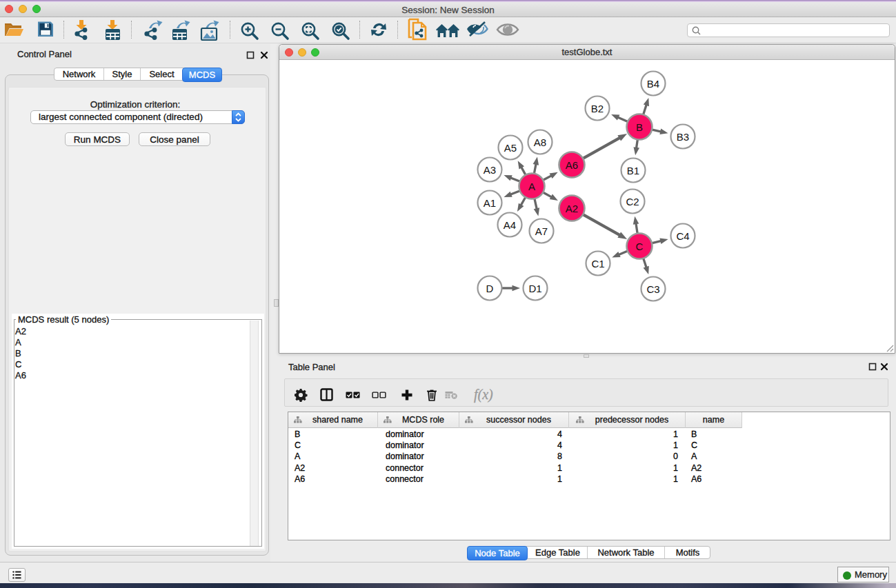 This screenshot has height=588, width=896. What do you see at coordinates (597, 109) in the screenshot?
I see `svg-text: B2` at bounding box center [597, 109].